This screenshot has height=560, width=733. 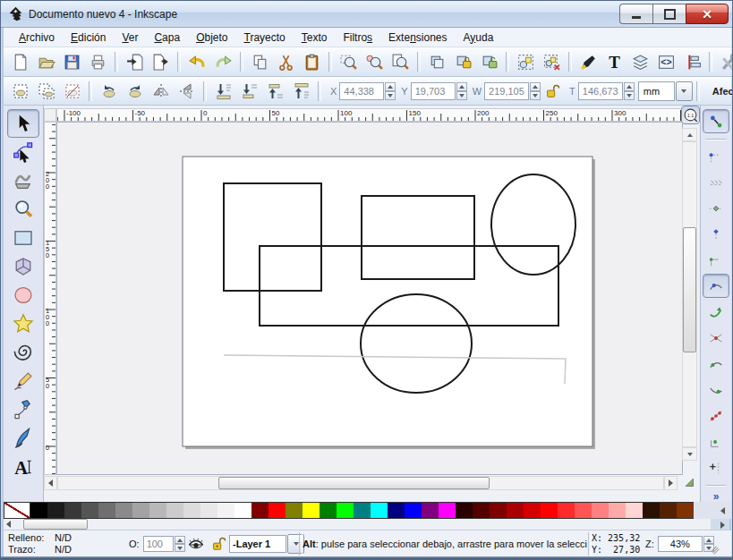 What do you see at coordinates (716, 182) in the screenshot?
I see `snap-bbox-edge-button` at bounding box center [716, 182].